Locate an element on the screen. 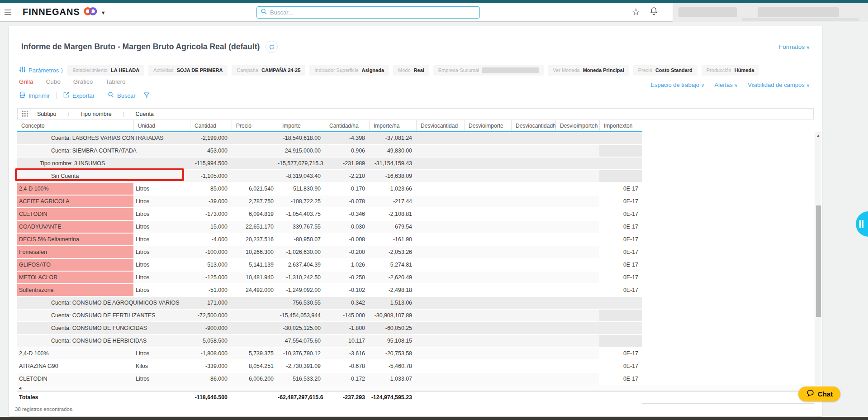 The image size is (868, 420). cell-precio: 8,054.251 is located at coordinates (255, 367).